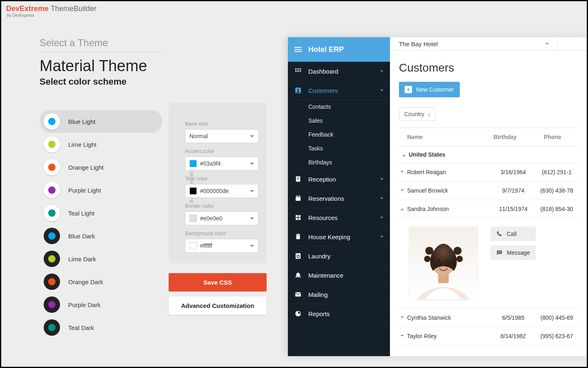 The width and height of the screenshot is (588, 368). What do you see at coordinates (101, 43) in the screenshot?
I see `breadcrumb: Select a Theme` at bounding box center [101, 43].